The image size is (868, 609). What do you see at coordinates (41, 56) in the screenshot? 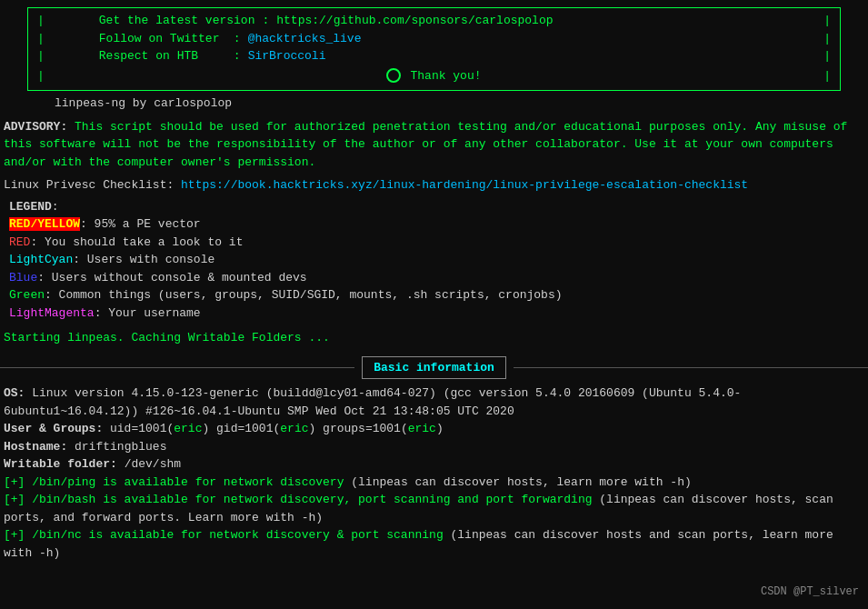
I see `pipe5: |` at bounding box center [41, 56].